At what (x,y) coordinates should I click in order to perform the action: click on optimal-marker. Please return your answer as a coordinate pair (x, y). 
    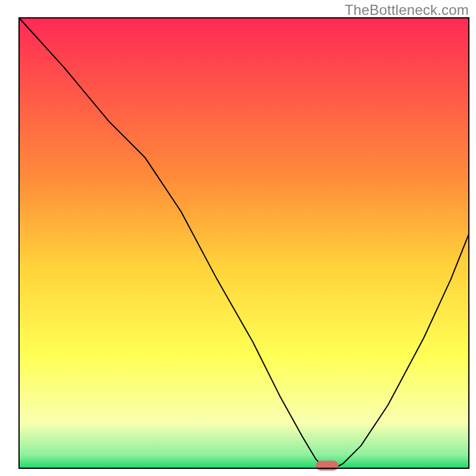
    Looking at the image, I should click on (327, 465).